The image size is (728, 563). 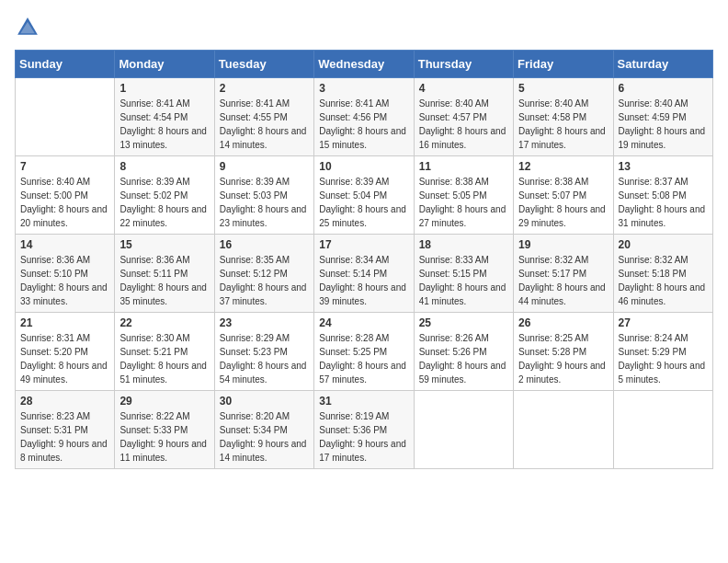 I want to click on day-info: Sunrise: 8:35 AM Sunset: 5:12 PM Dayligh…, so click(x=265, y=281).